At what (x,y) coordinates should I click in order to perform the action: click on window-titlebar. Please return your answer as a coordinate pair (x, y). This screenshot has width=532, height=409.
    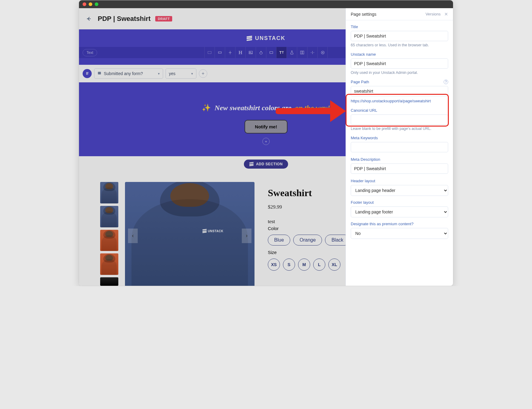
    Looking at the image, I should click on (266, 4).